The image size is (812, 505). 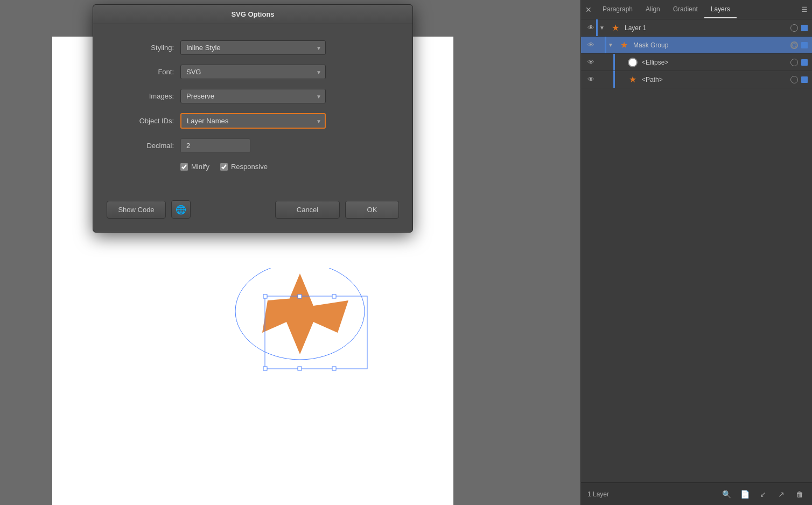 What do you see at coordinates (794, 45) in the screenshot?
I see `layer-target-circle-maskgroup` at bounding box center [794, 45].